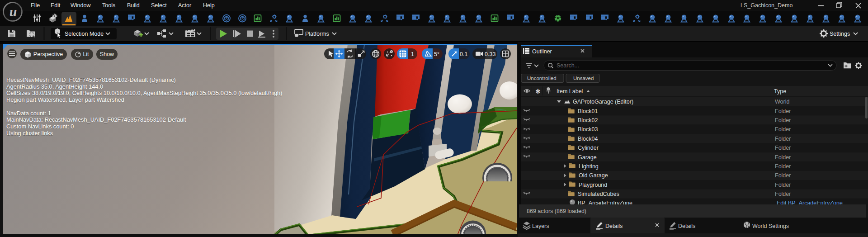 Image resolution: width=868 pixels, height=237 pixels. I want to click on svg-text: Garage, so click(587, 157).